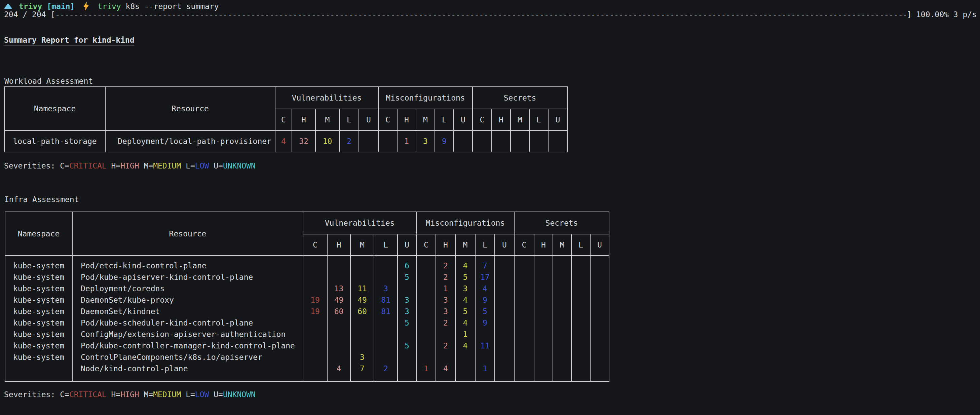 Image resolution: width=980 pixels, height=415 pixels. Describe the element at coordinates (465, 357) in the screenshot. I see `cell-misconfig-medium` at that location.